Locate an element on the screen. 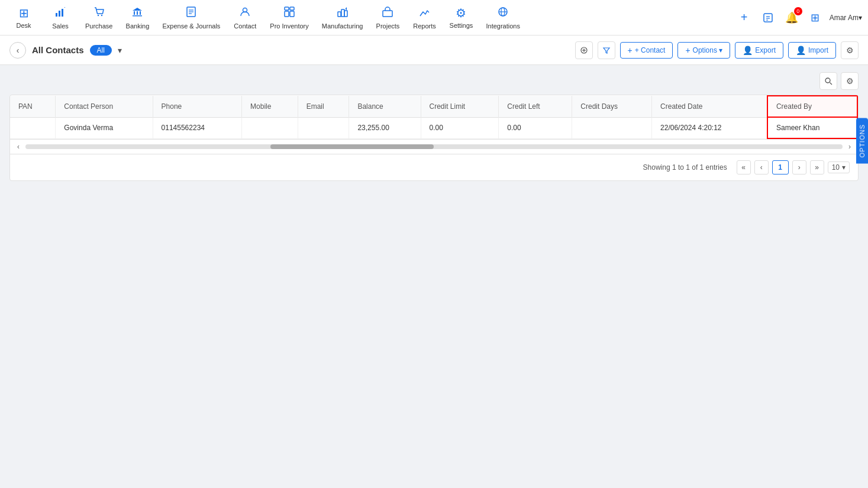  import-icon: 👤 is located at coordinates (801, 50).